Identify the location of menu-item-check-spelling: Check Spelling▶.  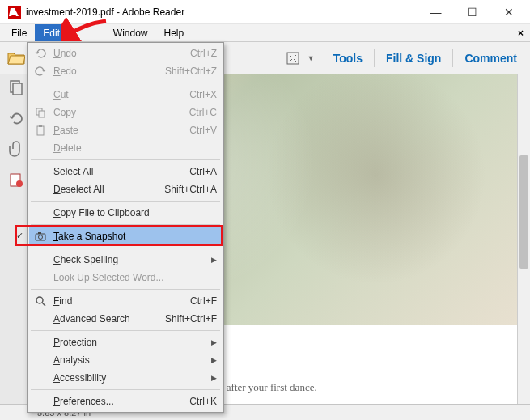
(125, 260).